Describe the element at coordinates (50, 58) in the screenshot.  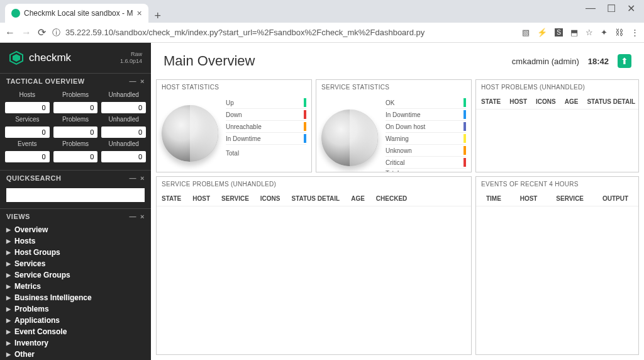
I see `logo-text: checkmk` at that location.